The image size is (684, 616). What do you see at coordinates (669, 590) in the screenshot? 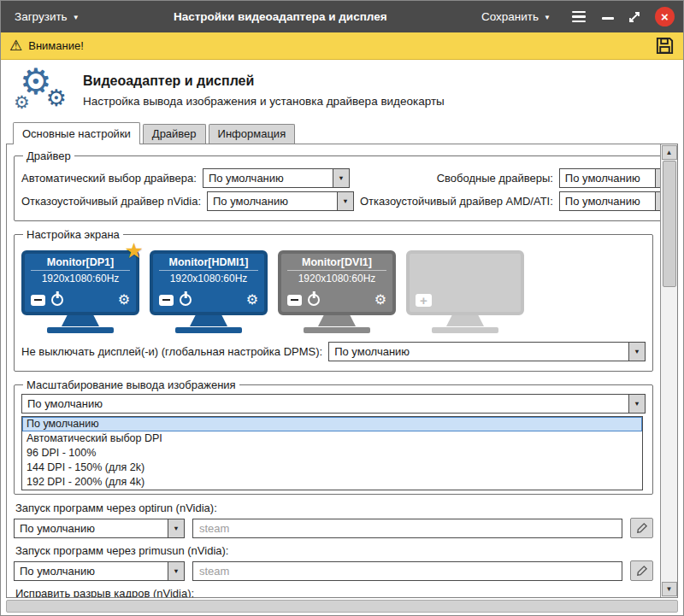
I see `scroll-down-icon: ▼` at bounding box center [669, 590].